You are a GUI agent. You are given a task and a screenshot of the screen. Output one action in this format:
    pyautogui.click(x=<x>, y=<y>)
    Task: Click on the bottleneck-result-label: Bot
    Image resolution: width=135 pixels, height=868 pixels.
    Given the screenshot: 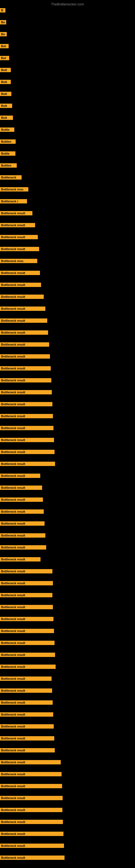 What is the action you would take?
    pyautogui.click(x=5, y=58)
    